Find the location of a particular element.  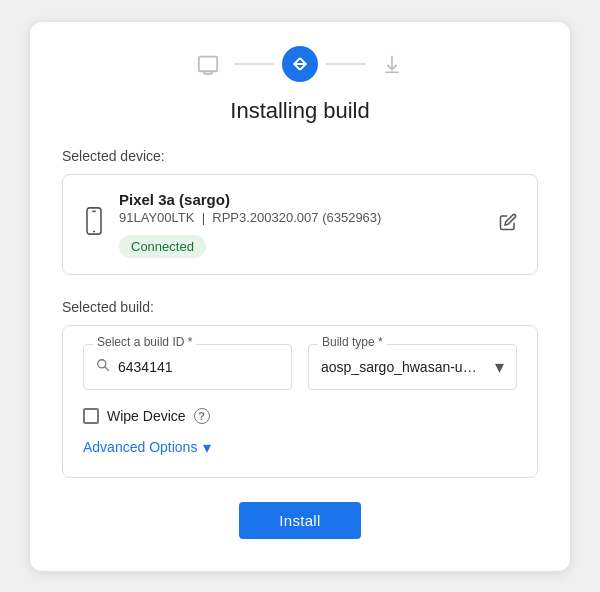

device-meta: 91LAY00LTK | RPP3.200320.007 (6352963) is located at coordinates (302, 218).